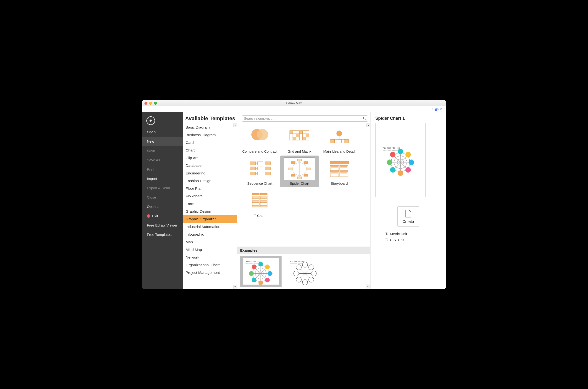 Image resolution: width=588 pixels, height=389 pixels. What do you see at coordinates (299, 139) in the screenshot?
I see `template-grid: Grid and Matrix` at bounding box center [299, 139].